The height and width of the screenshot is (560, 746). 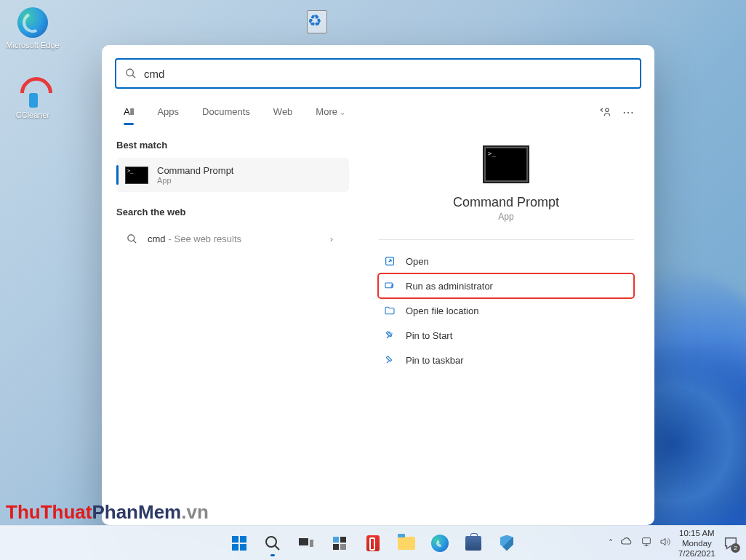 I want to click on result-title: Command Prompt, so click(x=195, y=170).